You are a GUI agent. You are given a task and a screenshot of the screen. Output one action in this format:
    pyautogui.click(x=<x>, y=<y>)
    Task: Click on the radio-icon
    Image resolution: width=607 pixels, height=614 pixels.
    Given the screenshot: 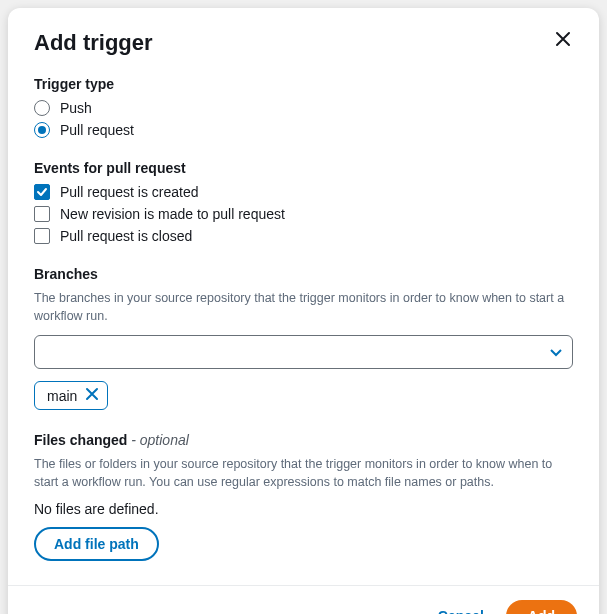 What is the action you would take?
    pyautogui.click(x=42, y=108)
    